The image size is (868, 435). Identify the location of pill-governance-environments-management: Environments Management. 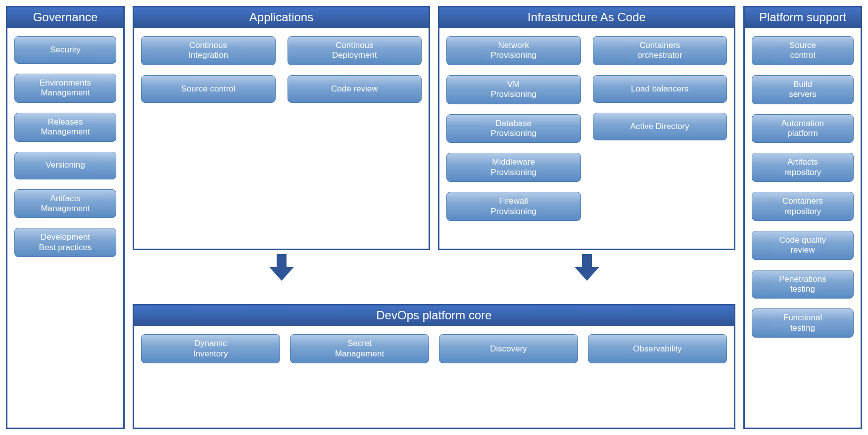
(65, 88).